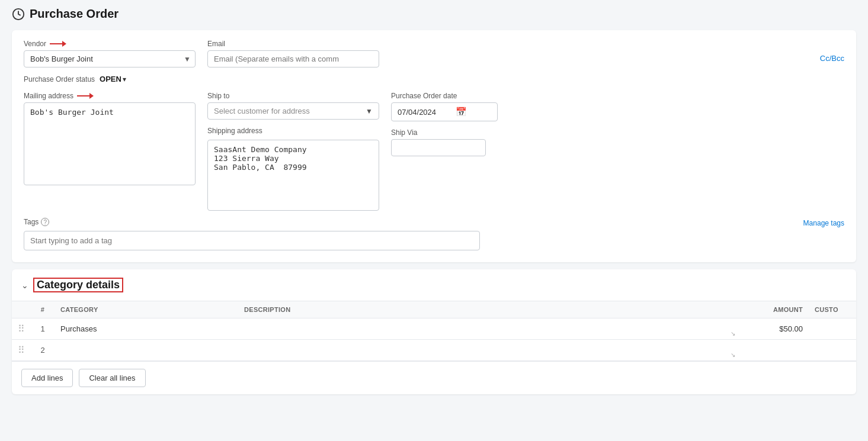 This screenshot has height=441, width=868. What do you see at coordinates (78, 285) in the screenshot?
I see `category-title: Category details` at bounding box center [78, 285].